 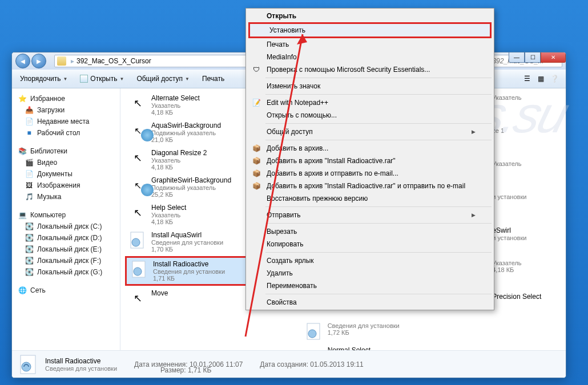 What do you see at coordinates (191, 180) in the screenshot?
I see `file-name: GraphiteSwirl-Background` at bounding box center [191, 180].